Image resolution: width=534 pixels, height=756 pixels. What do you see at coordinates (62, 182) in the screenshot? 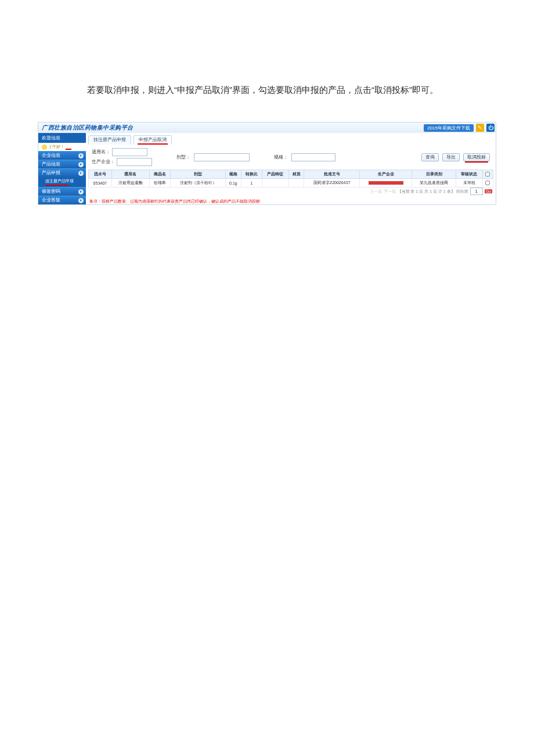
I see `sidebar-sub-apply: 挂主册产品申报` at bounding box center [62, 182].